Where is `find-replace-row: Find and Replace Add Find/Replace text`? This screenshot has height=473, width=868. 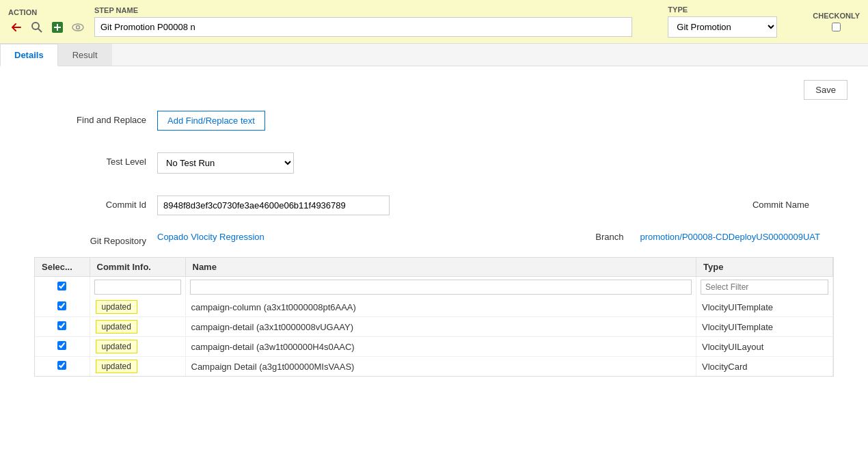
find-replace-row: Find and Replace Add Find/Replace text is located at coordinates (434, 120).